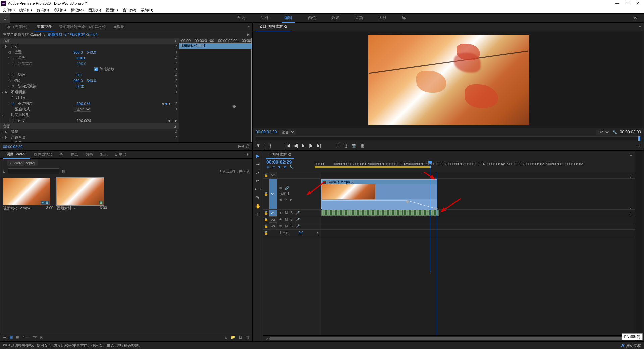 The height and width of the screenshot is (349, 644). Describe the element at coordinates (78, 52) in the screenshot. I see `ec-position-x: 960.0` at that location.